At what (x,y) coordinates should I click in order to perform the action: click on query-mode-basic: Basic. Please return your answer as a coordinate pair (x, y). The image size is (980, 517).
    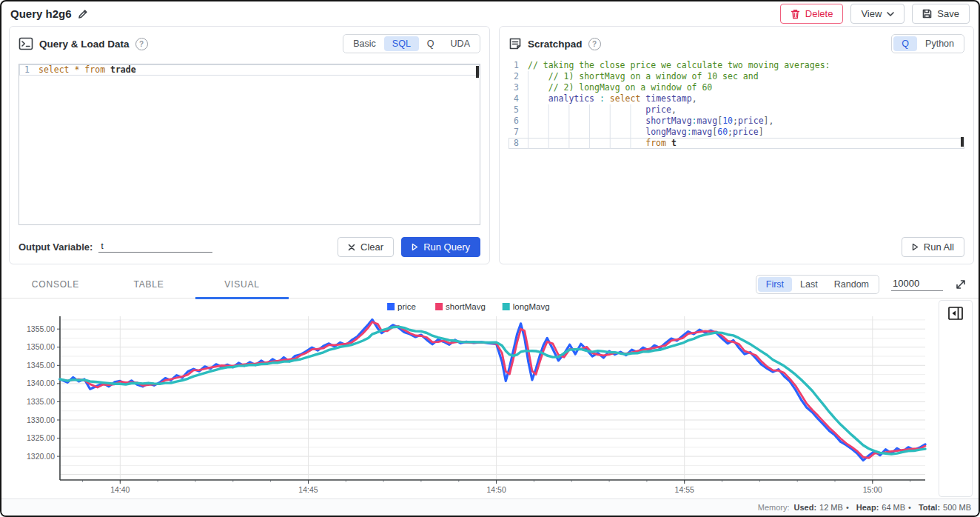
    Looking at the image, I should click on (364, 44).